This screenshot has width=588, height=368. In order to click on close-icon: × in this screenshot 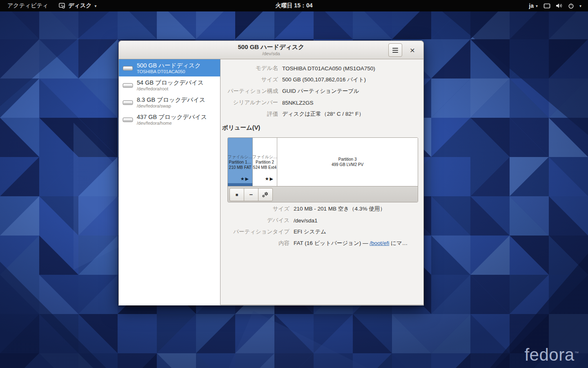, I will do `click(412, 50)`.